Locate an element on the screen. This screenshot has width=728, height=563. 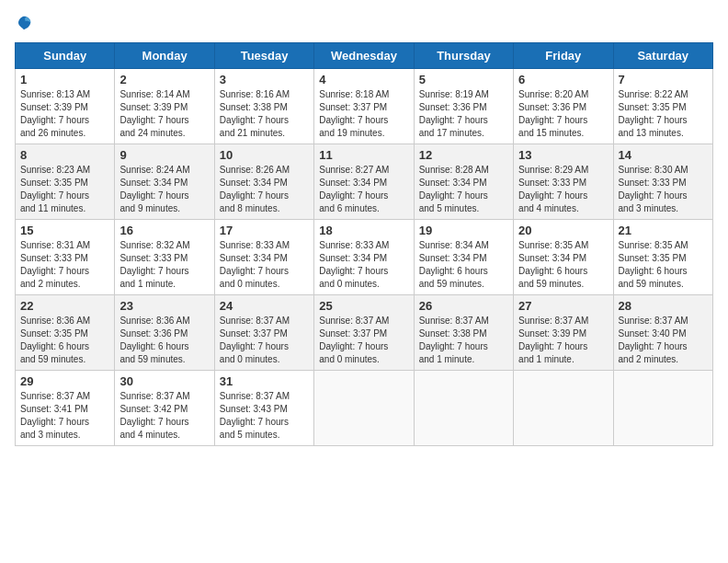
calendar-cell: 16Sunrise: 8:32 AMSunset: 3:33 PMDayligh… is located at coordinates (165, 258).